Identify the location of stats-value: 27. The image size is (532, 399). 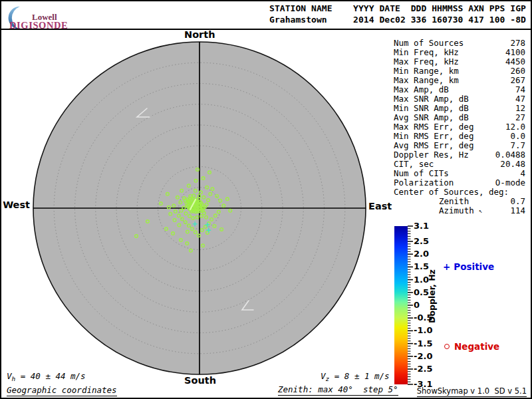
(520, 118).